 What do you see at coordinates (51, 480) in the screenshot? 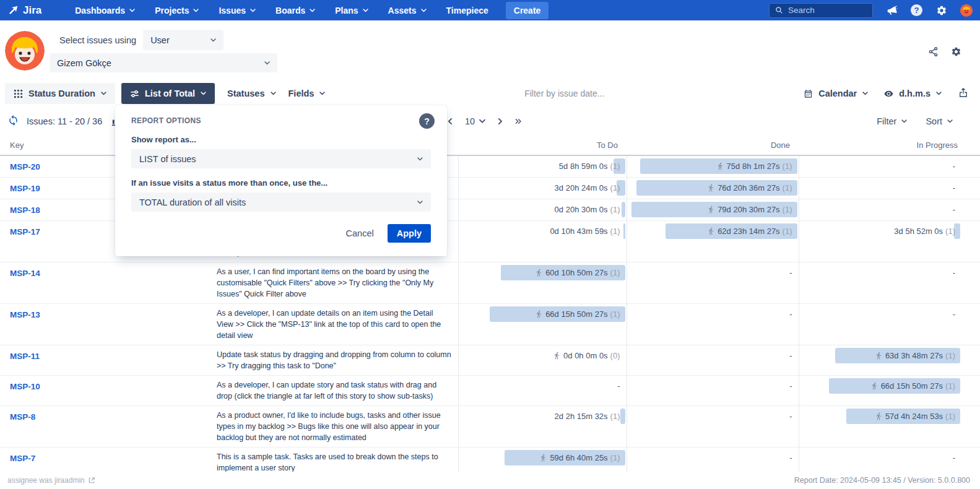
I see `footer-status-link: assignee was jiraadmin` at bounding box center [51, 480].